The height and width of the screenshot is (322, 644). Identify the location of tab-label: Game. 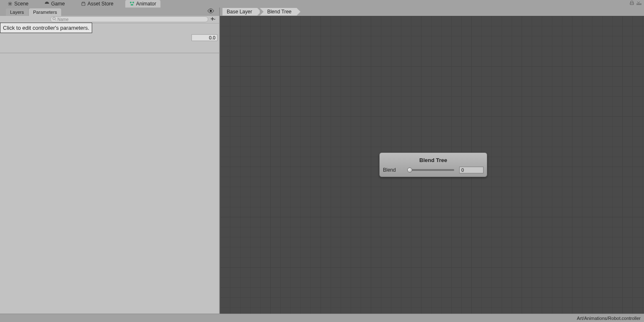
(58, 4).